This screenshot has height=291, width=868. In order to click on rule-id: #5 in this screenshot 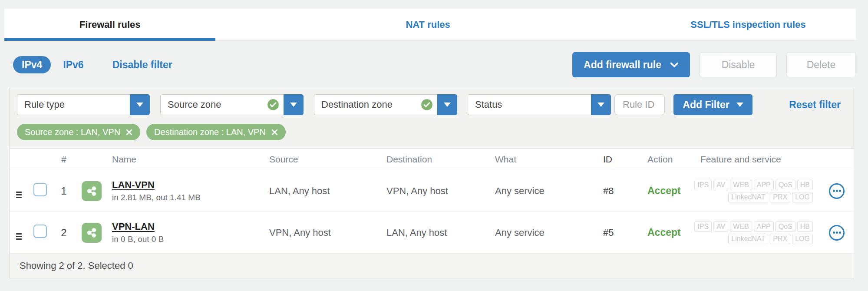, I will do `click(616, 233)`.